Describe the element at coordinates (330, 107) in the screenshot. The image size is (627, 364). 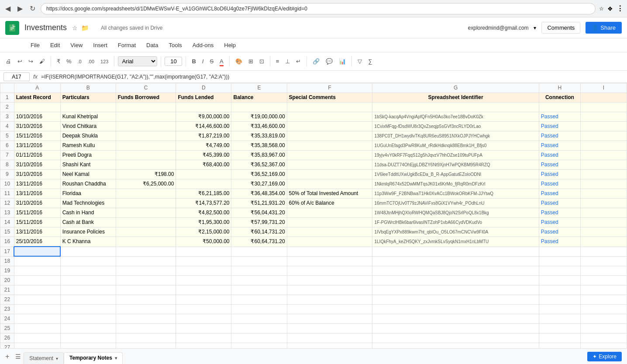
I see `cell-f2` at that location.